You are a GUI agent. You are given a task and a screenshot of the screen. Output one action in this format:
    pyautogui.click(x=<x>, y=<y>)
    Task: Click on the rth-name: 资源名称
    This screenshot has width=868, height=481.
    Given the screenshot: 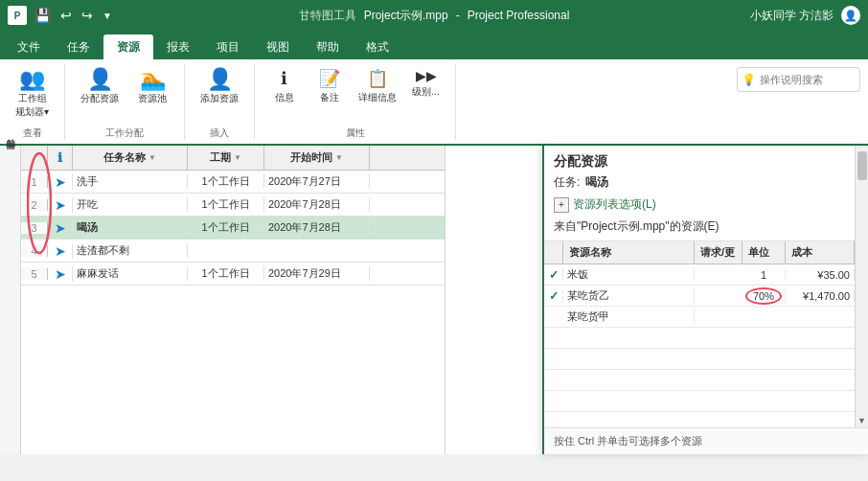 What is the action you would take?
    pyautogui.click(x=628, y=253)
    